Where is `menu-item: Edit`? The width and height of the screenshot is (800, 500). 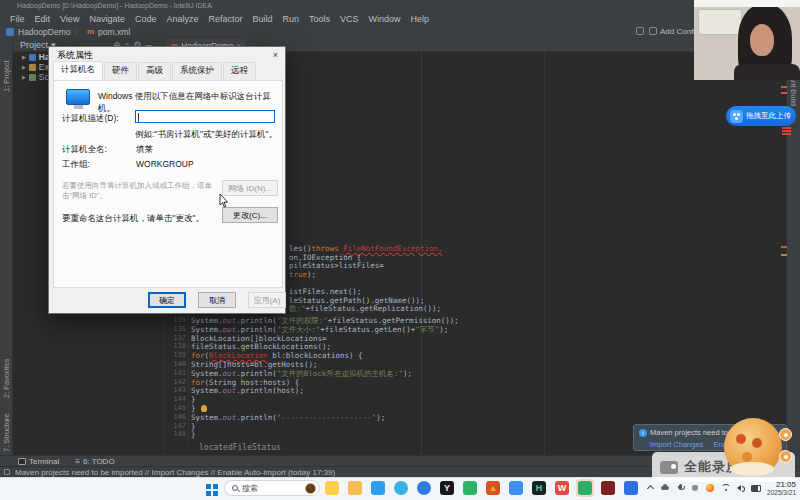
menu-item: Edit is located at coordinates (43, 19).